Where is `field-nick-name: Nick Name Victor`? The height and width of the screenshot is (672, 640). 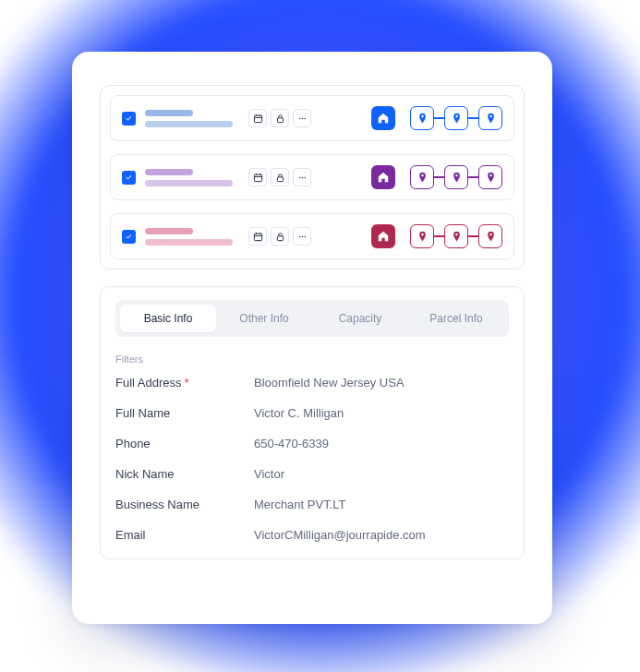 field-nick-name: Nick Name Victor is located at coordinates (312, 474).